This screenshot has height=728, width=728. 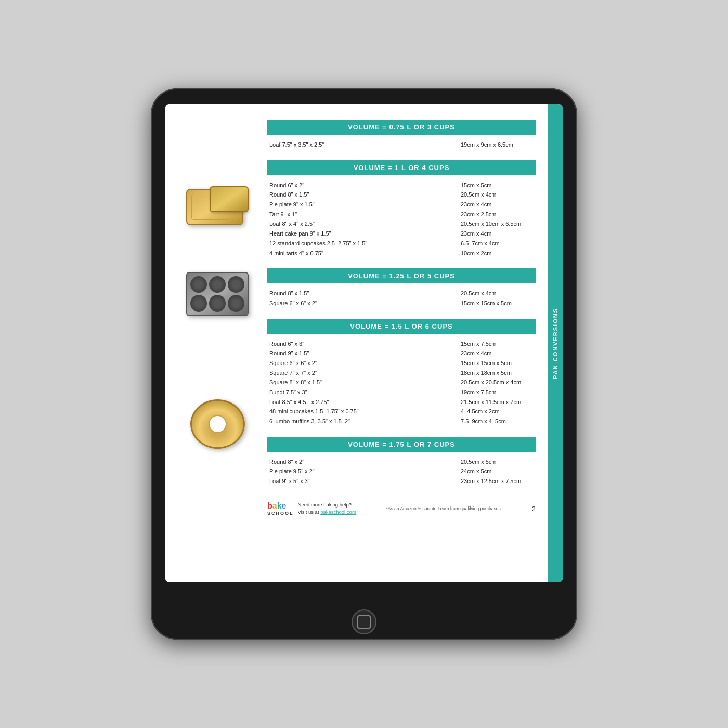 What do you see at coordinates (365, 392) in the screenshot?
I see `imperial-measure: Bundt 7.5" x 3"` at bounding box center [365, 392].